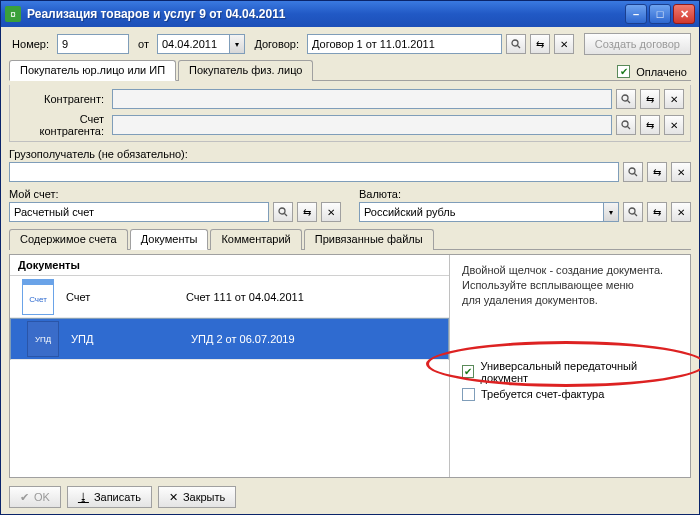 This screenshot has height=515, width=700. I want to click on close-icon: ✕, so click(174, 498).